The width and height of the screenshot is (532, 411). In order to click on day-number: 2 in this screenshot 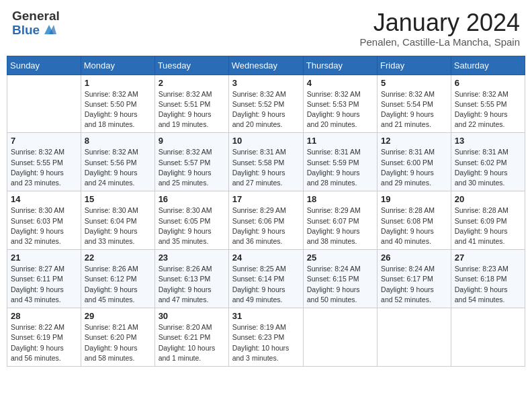, I will do `click(192, 83)`.